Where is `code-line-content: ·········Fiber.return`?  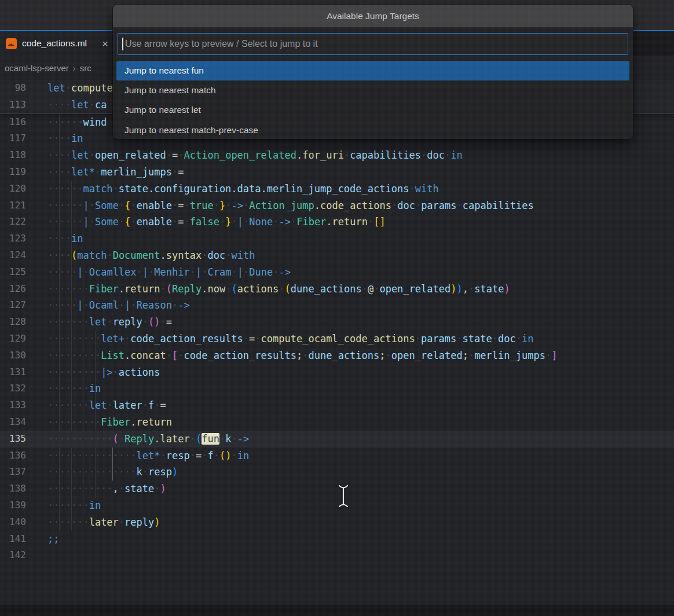
code-line-content: ·········Fiber.return is located at coordinates (110, 423).